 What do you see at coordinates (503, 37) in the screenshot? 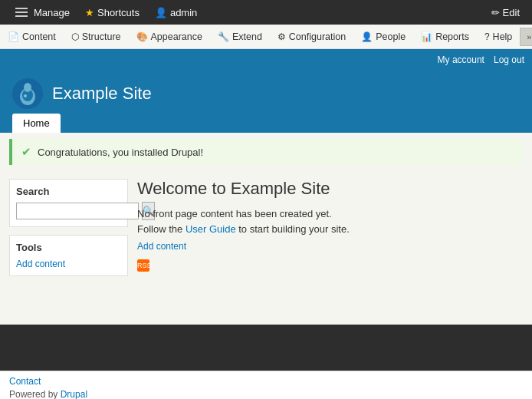
I see `menu-item-help-label: Help` at bounding box center [503, 37].